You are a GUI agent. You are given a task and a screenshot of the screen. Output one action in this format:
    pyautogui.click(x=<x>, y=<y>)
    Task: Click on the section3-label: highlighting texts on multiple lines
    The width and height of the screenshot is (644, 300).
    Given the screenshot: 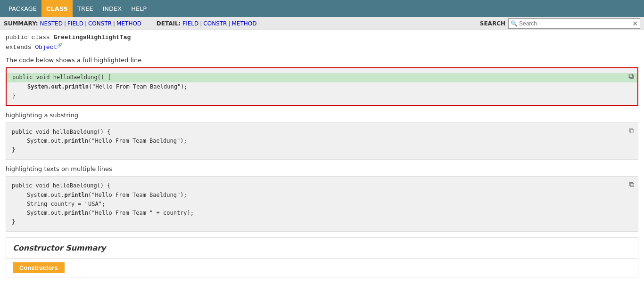 What is the action you would take?
    pyautogui.click(x=322, y=169)
    